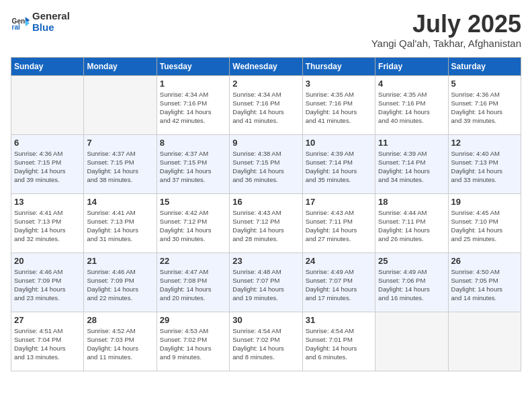 This screenshot has height=411, width=532. Describe the element at coordinates (266, 341) in the screenshot. I see `calendar-day-cell: 30Sunrise: 4:54 AM Sunset: 7:02 PM Dayli…` at that location.